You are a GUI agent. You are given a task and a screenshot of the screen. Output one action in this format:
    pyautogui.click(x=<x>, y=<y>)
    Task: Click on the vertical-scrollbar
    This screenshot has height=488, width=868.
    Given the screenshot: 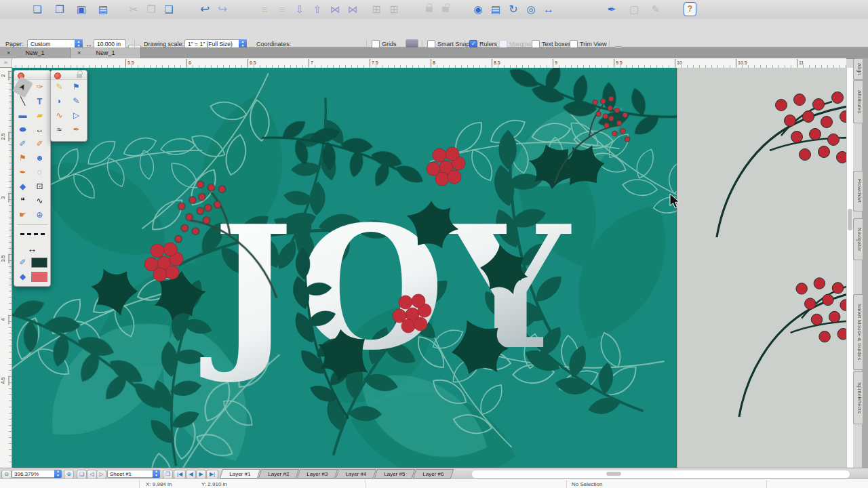 What is the action you would take?
    pyautogui.click(x=850, y=268)
    